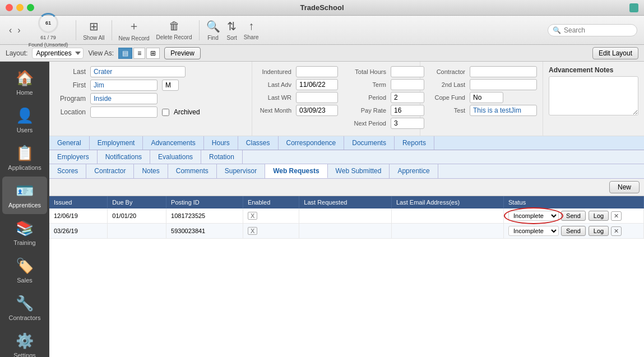 This screenshot has width=644, height=357. What do you see at coordinates (176, 157) in the screenshot?
I see `tab-evaluations: Evaluations` at bounding box center [176, 157].